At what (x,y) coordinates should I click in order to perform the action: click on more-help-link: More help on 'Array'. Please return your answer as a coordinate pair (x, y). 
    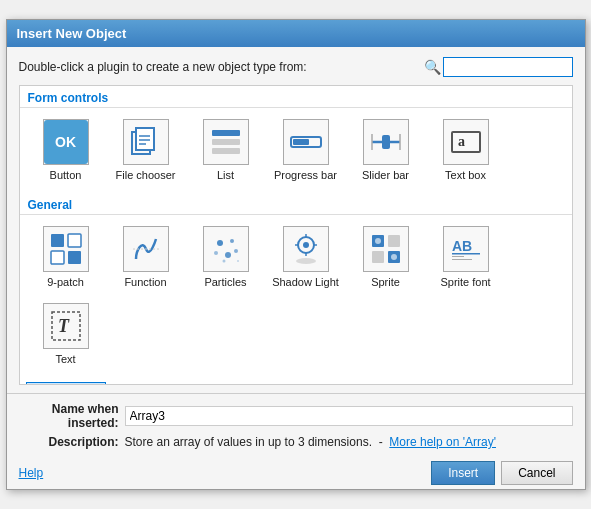
    Looking at the image, I should click on (442, 442).